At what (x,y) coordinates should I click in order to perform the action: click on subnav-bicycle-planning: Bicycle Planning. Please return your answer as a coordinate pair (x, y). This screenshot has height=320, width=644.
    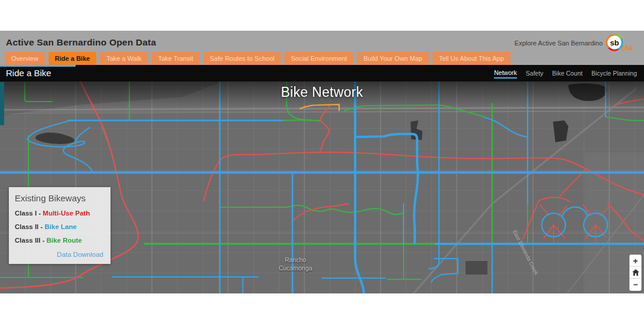
    Looking at the image, I should click on (614, 73).